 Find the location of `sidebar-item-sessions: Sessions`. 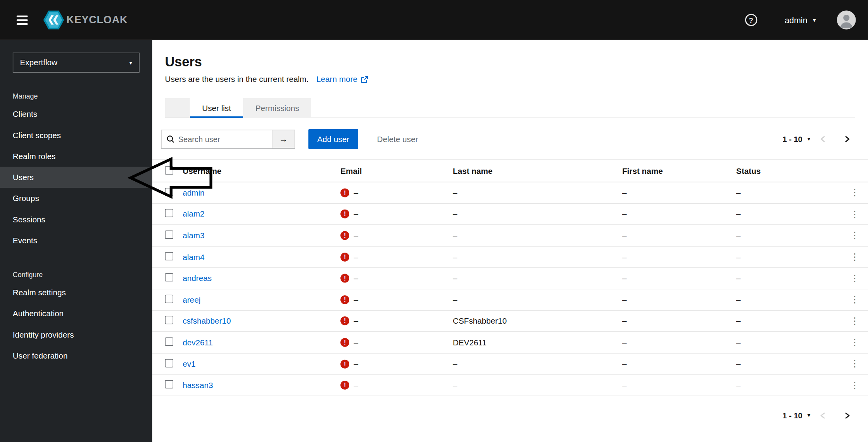

sidebar-item-sessions: Sessions is located at coordinates (76, 219).